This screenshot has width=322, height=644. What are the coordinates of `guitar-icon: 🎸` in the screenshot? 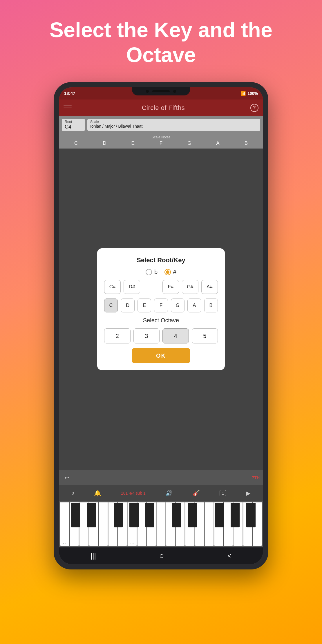 It's located at (196, 493).